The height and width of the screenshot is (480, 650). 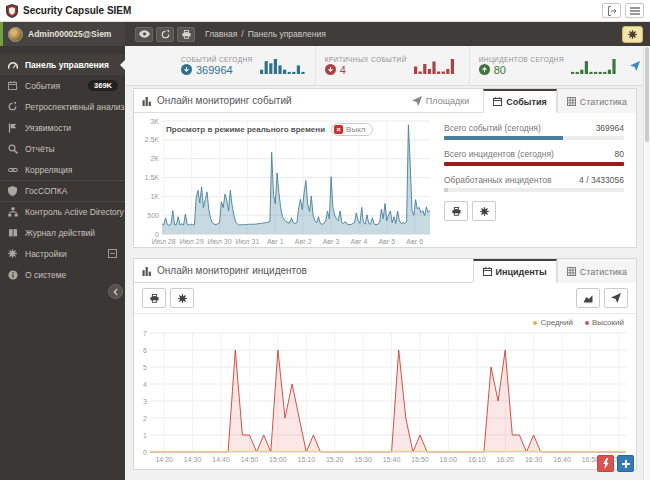 What do you see at coordinates (647, 94) in the screenshot?
I see `scrollbar-thumb` at bounding box center [647, 94].